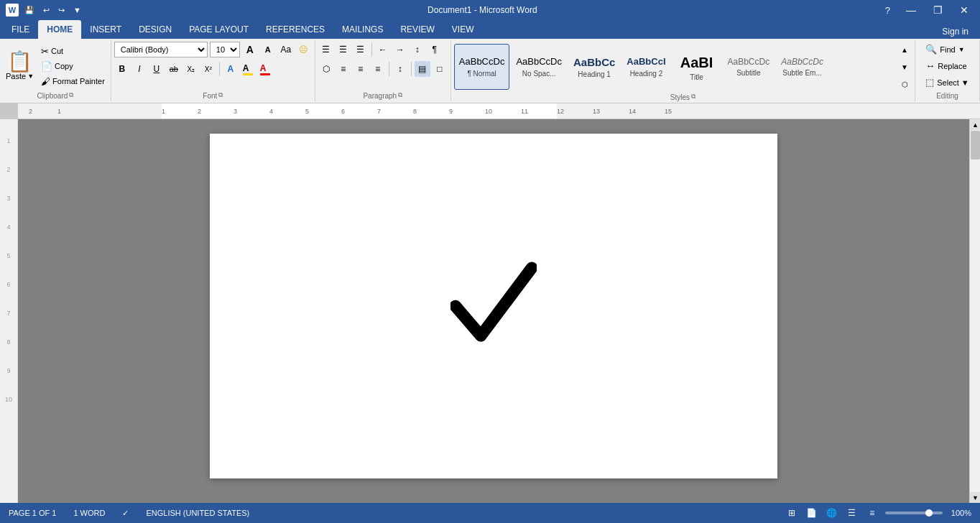  I want to click on align-center-button: ≡, so click(343, 69).